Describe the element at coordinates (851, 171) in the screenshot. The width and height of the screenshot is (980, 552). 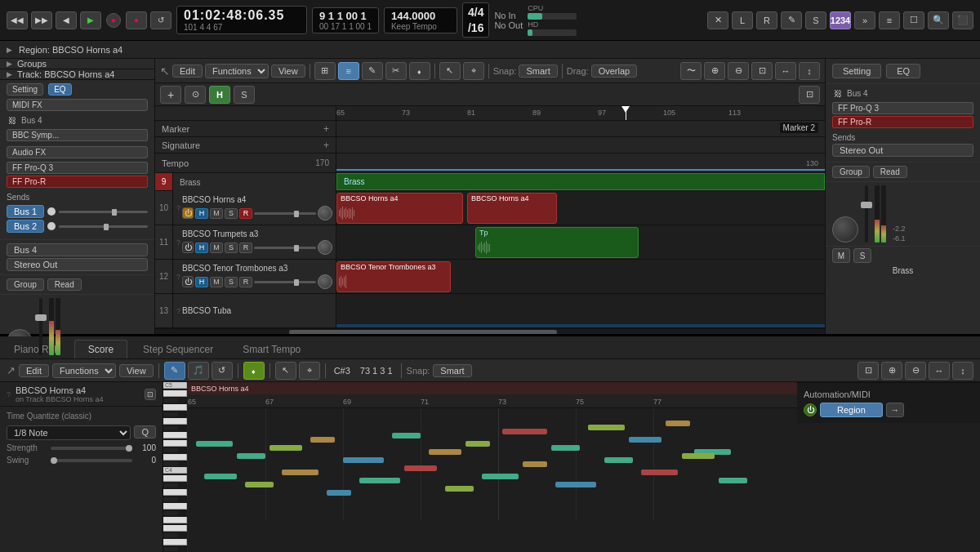
I see `group-button-right: Group` at that location.